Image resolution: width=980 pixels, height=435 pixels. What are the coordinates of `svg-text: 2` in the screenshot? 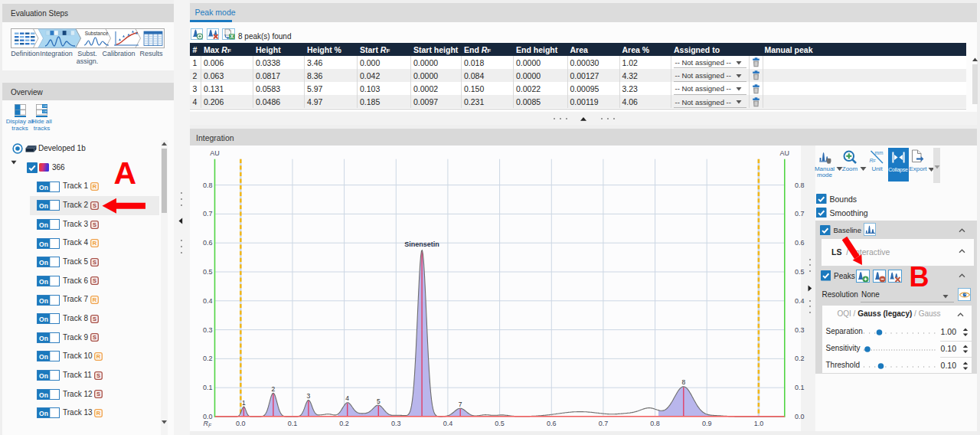 It's located at (273, 389).